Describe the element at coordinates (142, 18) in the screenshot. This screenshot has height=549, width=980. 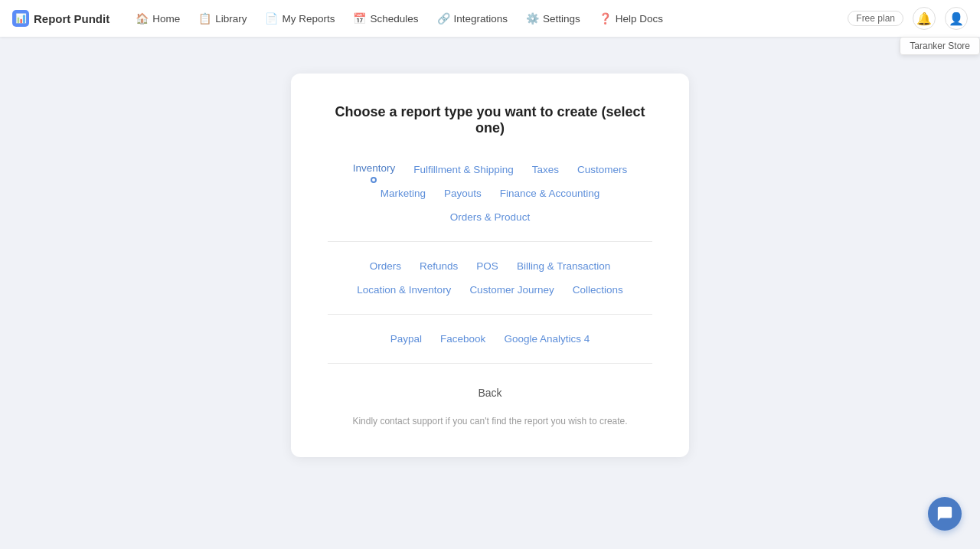
I see `home-nav-icon: 🏠` at that location.